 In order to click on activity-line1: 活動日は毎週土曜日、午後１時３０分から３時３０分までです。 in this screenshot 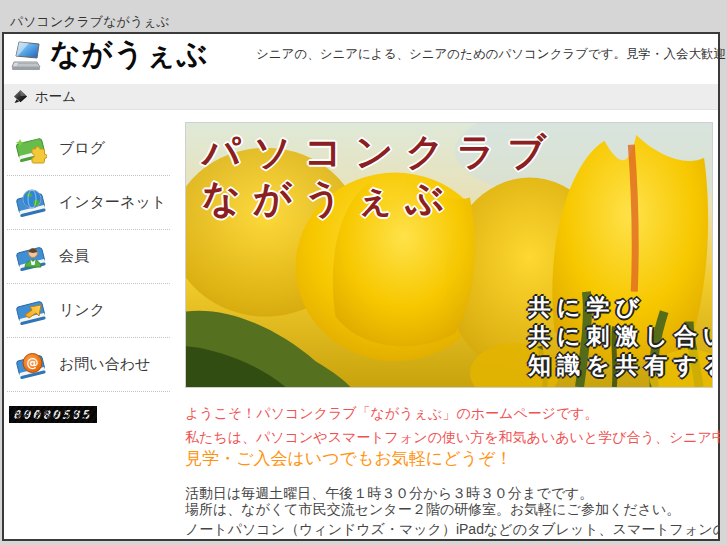, I will do `click(452, 493)`.